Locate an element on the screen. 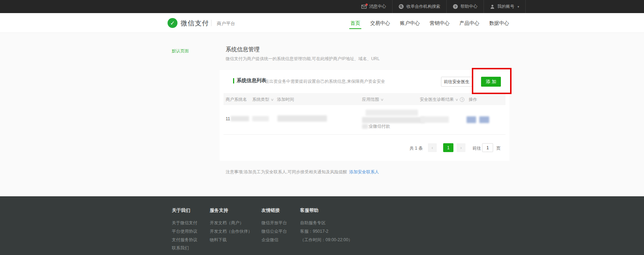 Image resolution: width=644 pixels, height=255 pixels. footer-link: 客服：95017-2 is located at coordinates (314, 231).